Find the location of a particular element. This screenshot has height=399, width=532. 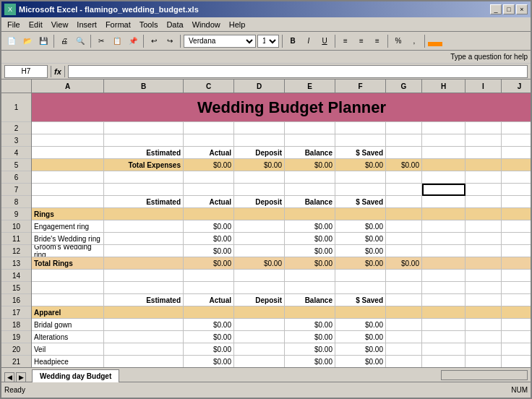

cell-r7-c9 is located at coordinates (516, 189).